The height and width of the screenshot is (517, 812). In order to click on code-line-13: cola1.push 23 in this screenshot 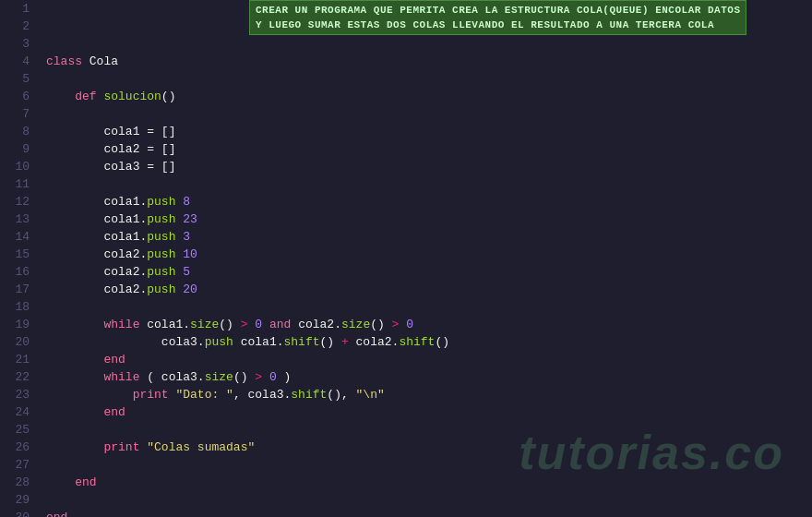, I will do `click(429, 220)`.